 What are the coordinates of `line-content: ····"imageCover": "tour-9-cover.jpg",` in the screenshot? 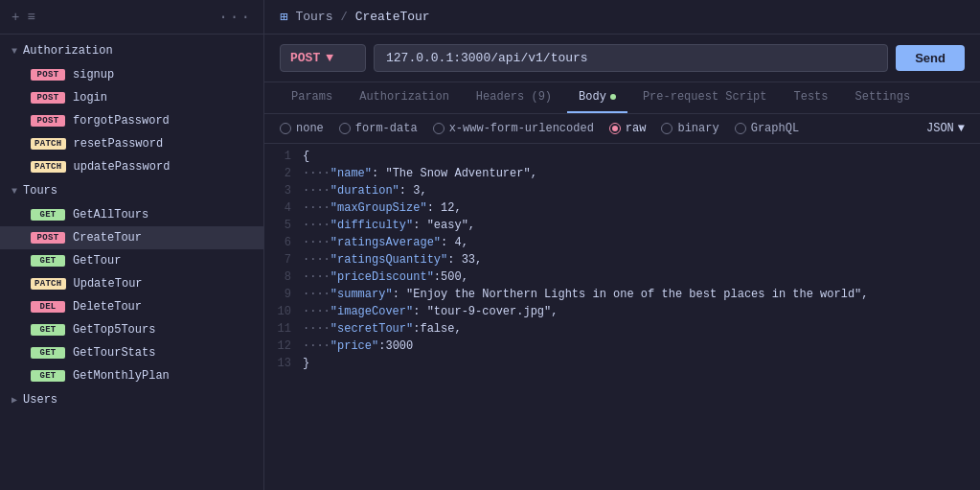 It's located at (642, 312).